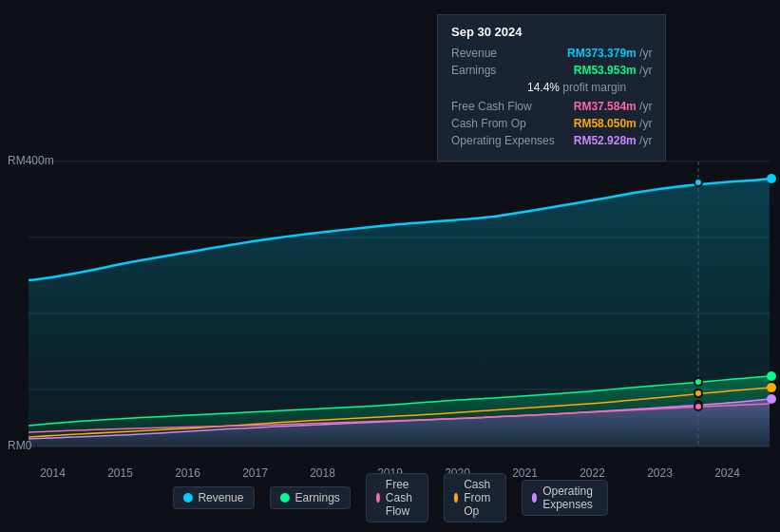  Describe the element at coordinates (589, 87) in the screenshot. I see `tooltip-row-margin: 14.4% profit margin` at that location.